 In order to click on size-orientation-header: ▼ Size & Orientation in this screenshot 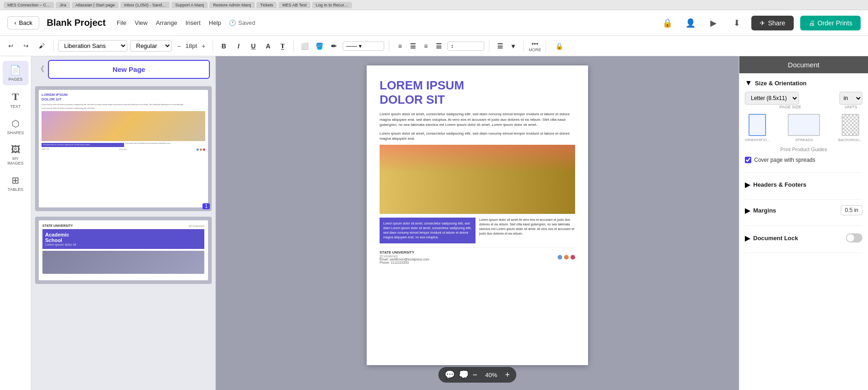, I will do `click(803, 83)`.